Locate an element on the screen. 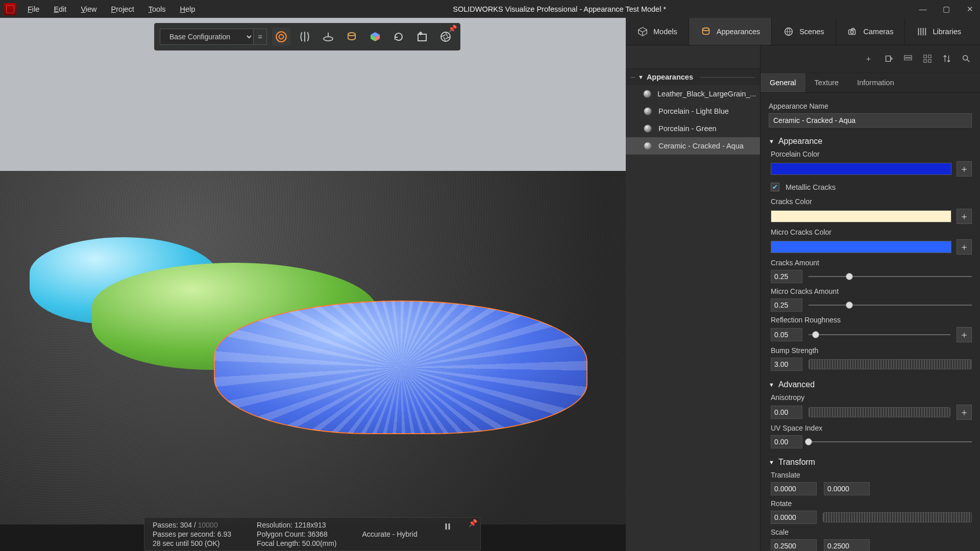  cube-color-icon is located at coordinates (375, 37).